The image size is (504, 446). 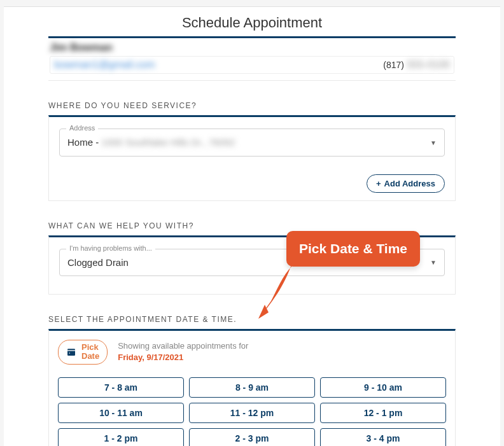 I want to click on address-value-rest: 1000 Southlake Hills Dr., 76092, so click(x=168, y=143).